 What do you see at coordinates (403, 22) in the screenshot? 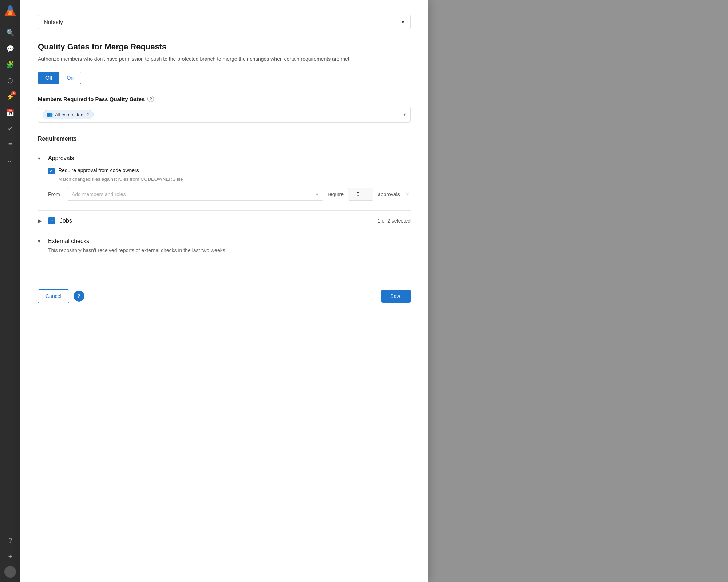
I see `nobody-dropdown-chevron: ▾` at bounding box center [403, 22].